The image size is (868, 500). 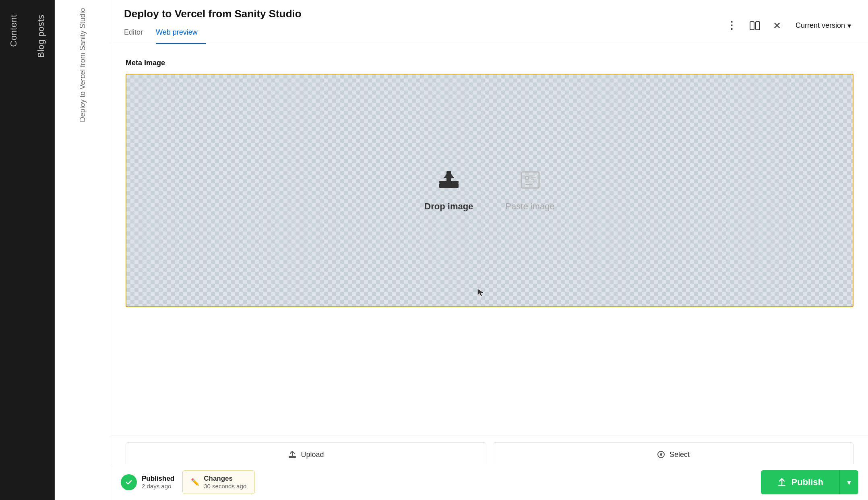 I want to click on sidebar-blog-posts: Blog posts, so click(x=41, y=250).